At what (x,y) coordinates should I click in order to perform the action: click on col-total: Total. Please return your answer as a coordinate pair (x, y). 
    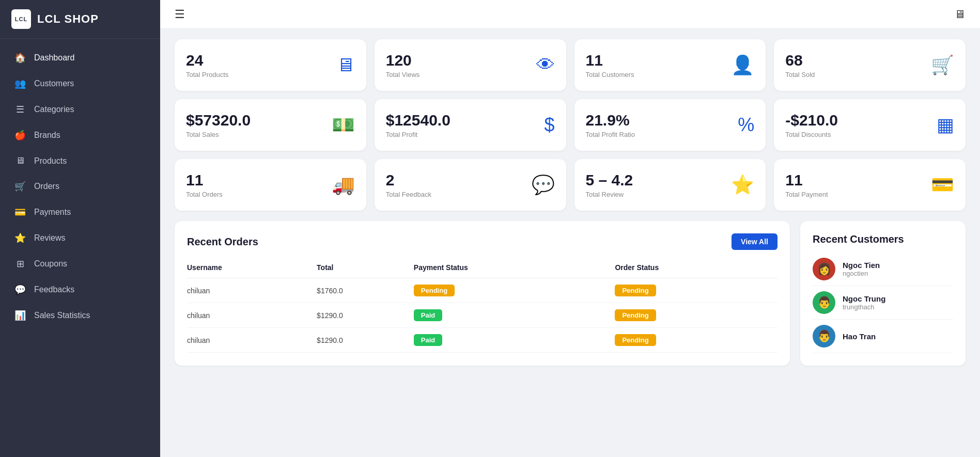
    Looking at the image, I should click on (365, 269).